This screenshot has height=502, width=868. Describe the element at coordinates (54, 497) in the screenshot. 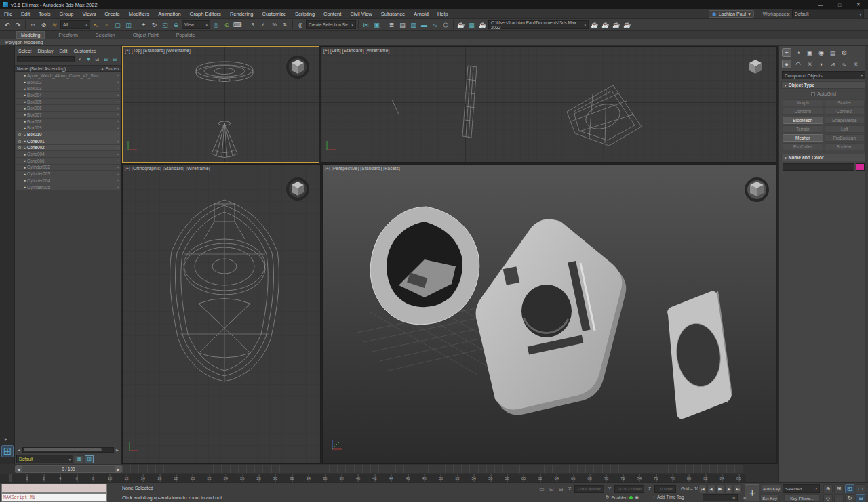

I see `maxscript-listener-line: MAXScript Mi` at that location.